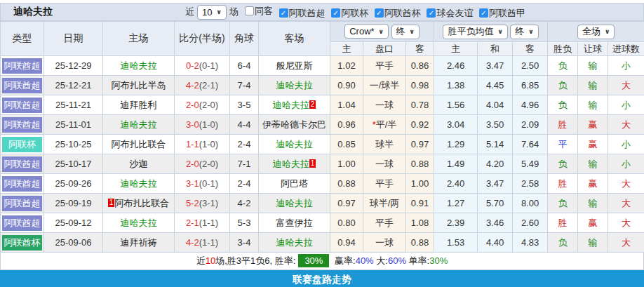  I want to click on recent-suffix-label: 场, so click(234, 12).